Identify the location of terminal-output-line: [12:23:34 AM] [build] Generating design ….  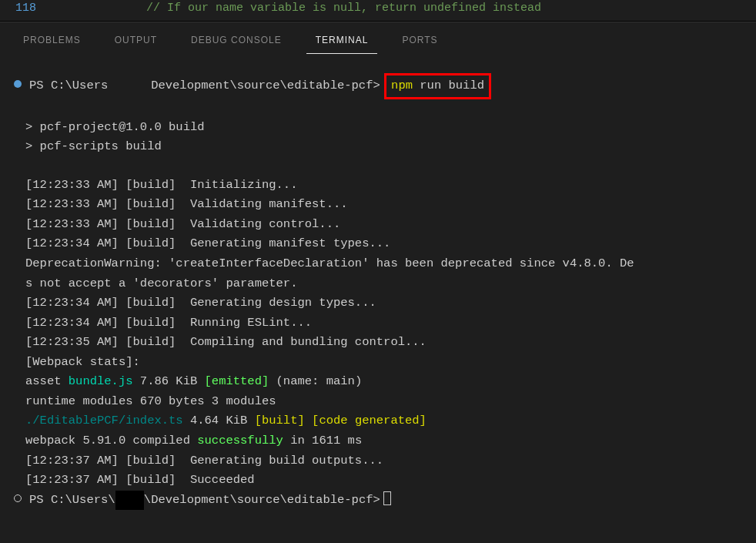
(378, 303).